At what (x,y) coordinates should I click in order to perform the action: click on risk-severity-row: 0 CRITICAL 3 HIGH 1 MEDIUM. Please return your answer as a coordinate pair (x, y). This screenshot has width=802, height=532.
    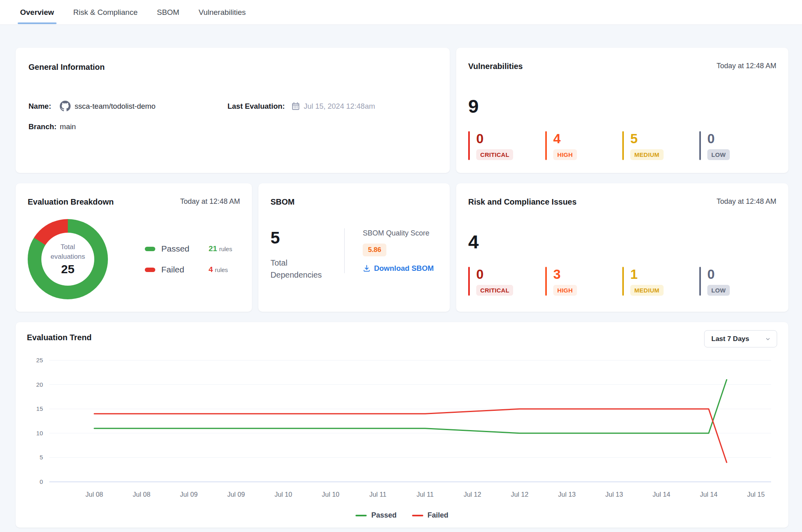
    Looking at the image, I should click on (622, 281).